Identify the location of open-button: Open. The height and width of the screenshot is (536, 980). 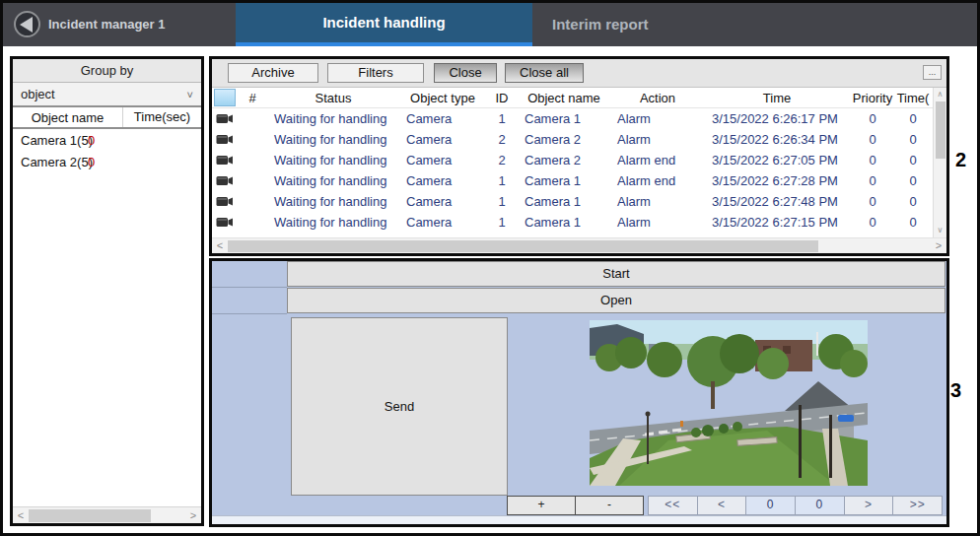
(616, 301).